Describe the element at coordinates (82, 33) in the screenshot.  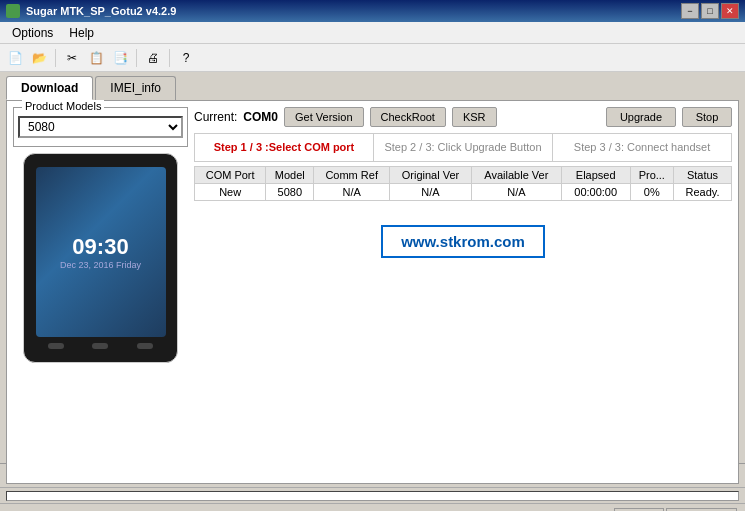
I see `menu-help: Help` at that location.